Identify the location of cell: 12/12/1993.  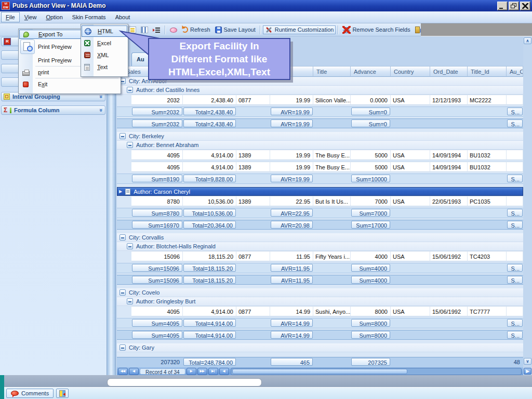
(449, 100).